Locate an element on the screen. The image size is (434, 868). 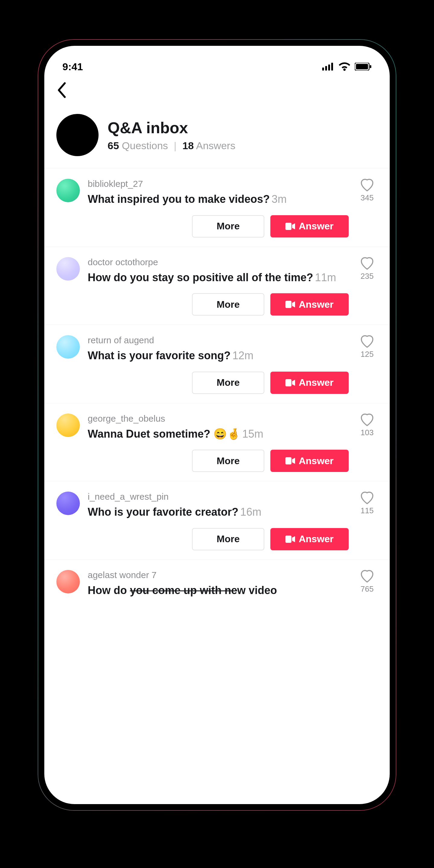
like-button: 235 is located at coordinates (367, 286).